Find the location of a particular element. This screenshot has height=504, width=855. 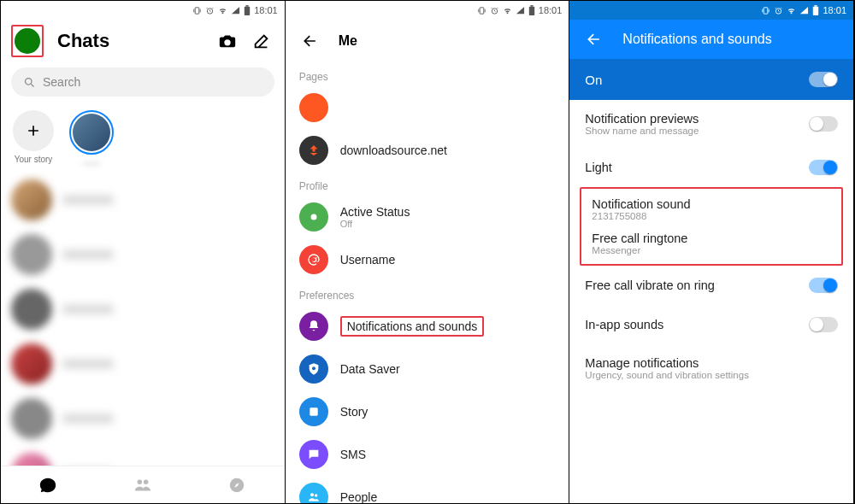

avatar-highlight is located at coordinates (27, 41).